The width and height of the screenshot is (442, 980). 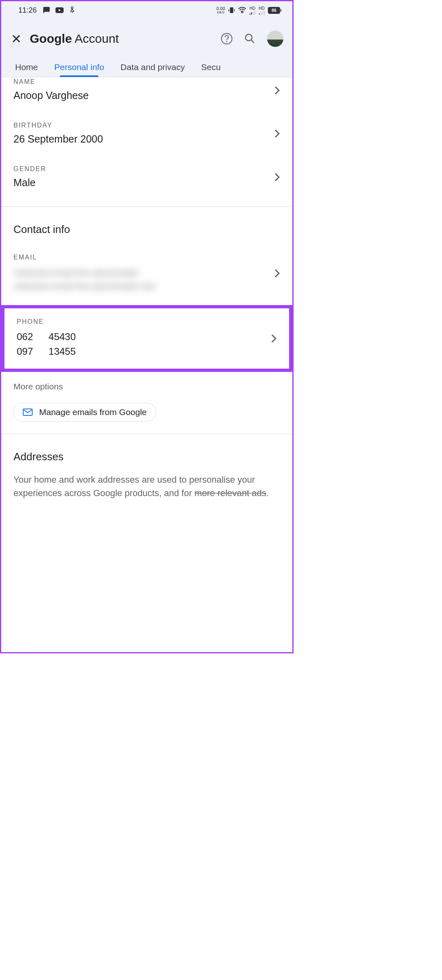 What do you see at coordinates (16, 39) in the screenshot?
I see `close-button` at bounding box center [16, 39].